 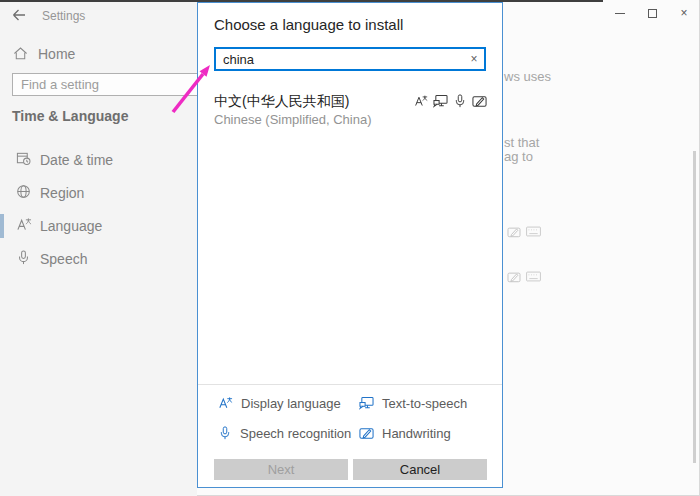 What do you see at coordinates (652, 13) in the screenshot?
I see `caption-buttons: ×` at bounding box center [652, 13].